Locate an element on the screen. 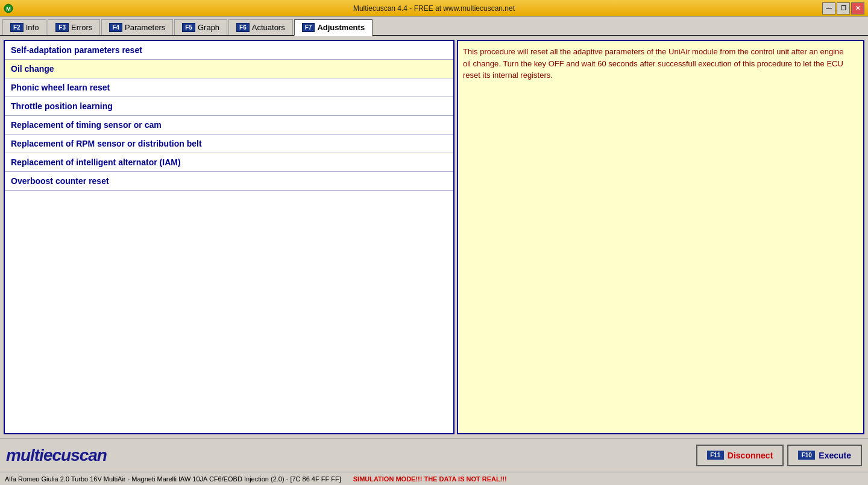 The height and width of the screenshot is (485, 868). description-text: This procedure will reset all the adapti… is located at coordinates (661, 64).